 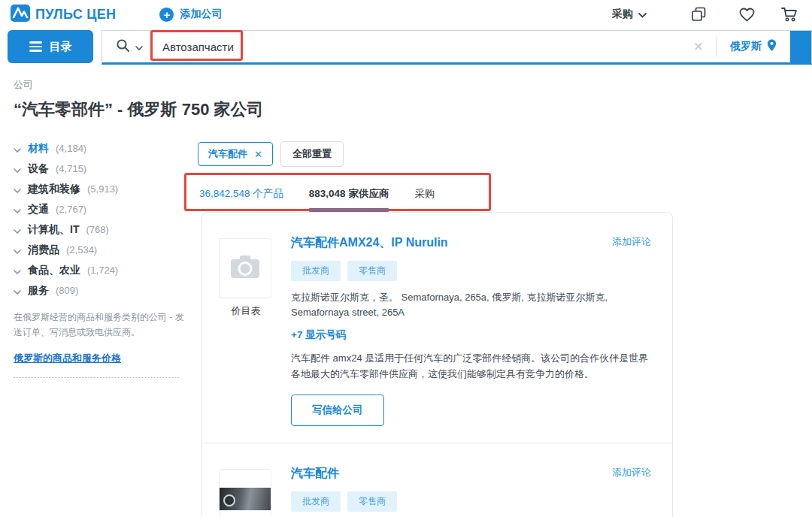 What do you see at coordinates (50, 47) in the screenshot?
I see `catalog-button: 目录` at bounding box center [50, 47].